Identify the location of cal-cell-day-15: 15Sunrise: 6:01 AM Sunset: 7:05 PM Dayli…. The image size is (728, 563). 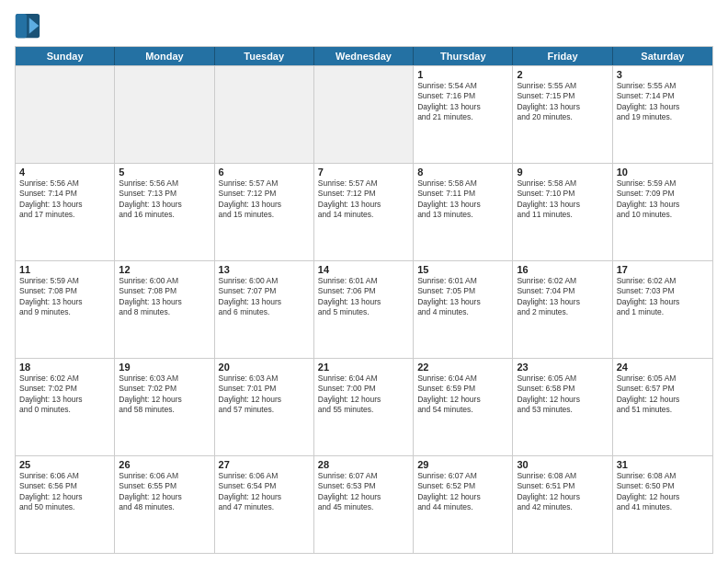
(463, 309).